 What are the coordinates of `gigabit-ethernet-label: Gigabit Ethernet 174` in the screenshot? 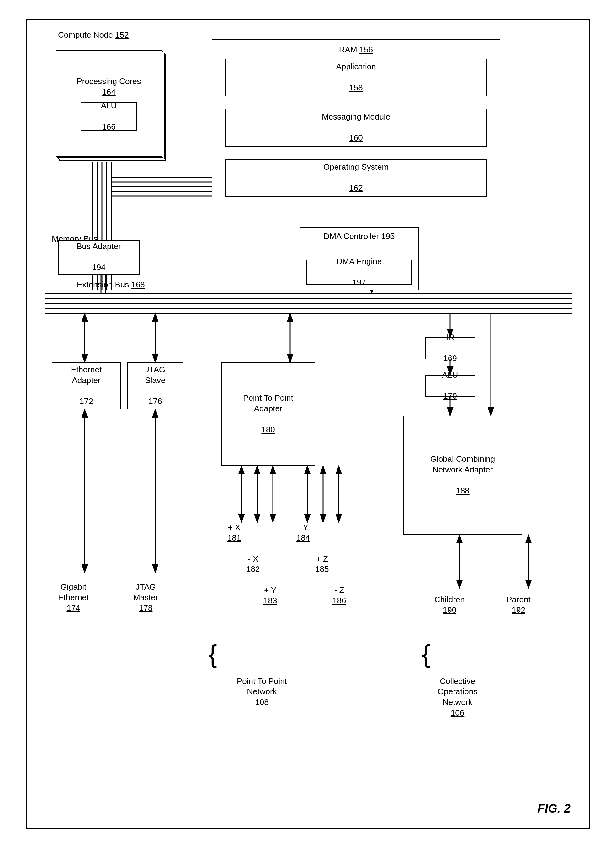 It's located at (73, 597).